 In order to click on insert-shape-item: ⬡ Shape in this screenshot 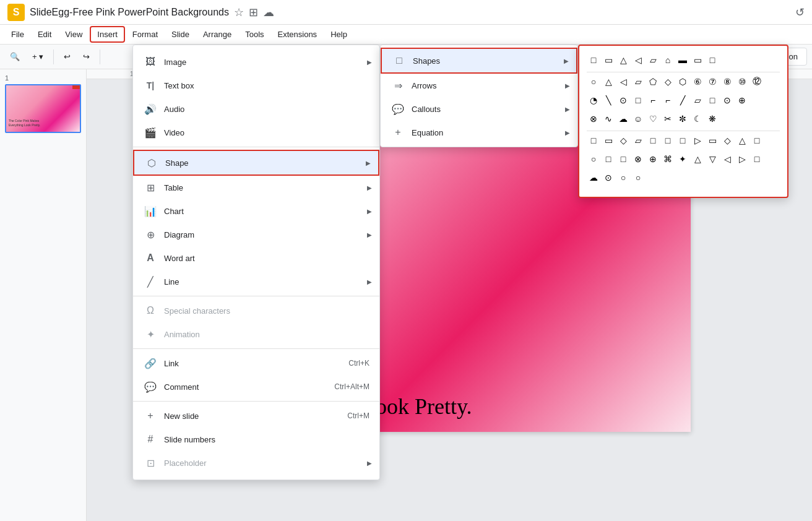, I will do `click(256, 163)`.